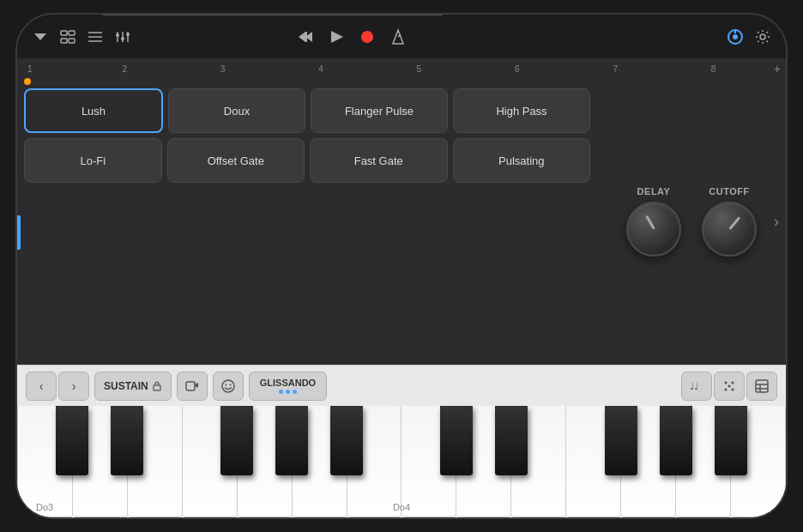 The height and width of the screenshot is (532, 803). I want to click on preset-doux: Doux, so click(237, 111).